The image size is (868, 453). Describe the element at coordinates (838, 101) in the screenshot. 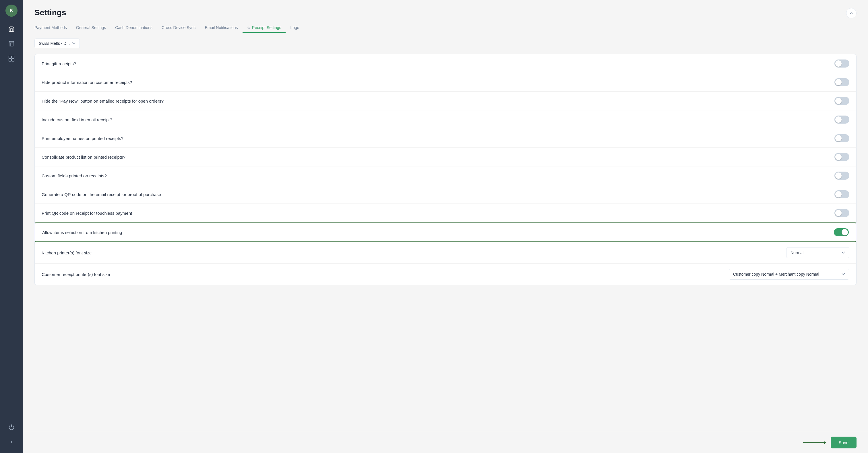

I see `toggle-thumb-hide-paynow` at that location.